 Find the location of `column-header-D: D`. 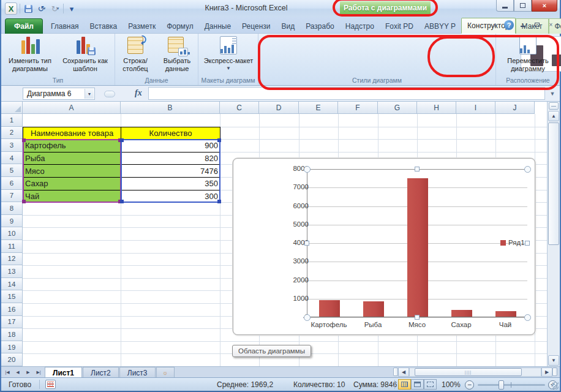

column-header-D: D is located at coordinates (279, 108).